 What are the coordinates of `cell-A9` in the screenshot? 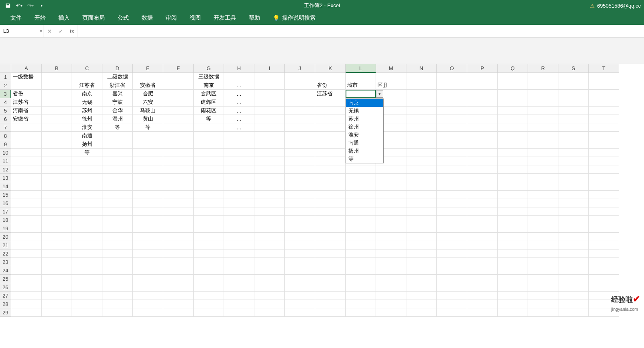 It's located at (26, 144).